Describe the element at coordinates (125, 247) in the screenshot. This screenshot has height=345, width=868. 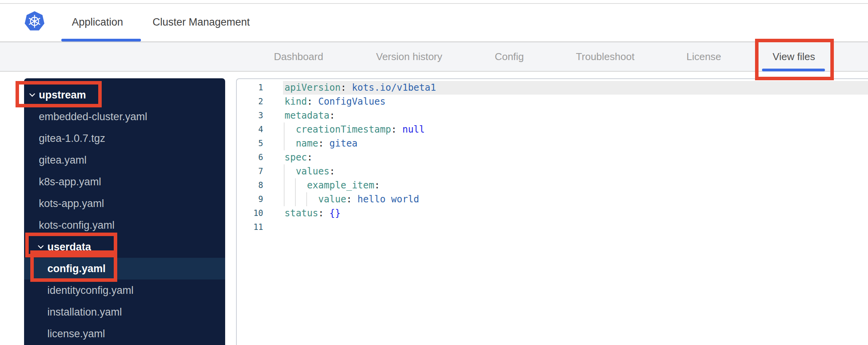
I see `tree-item-userdata: userdata` at that location.